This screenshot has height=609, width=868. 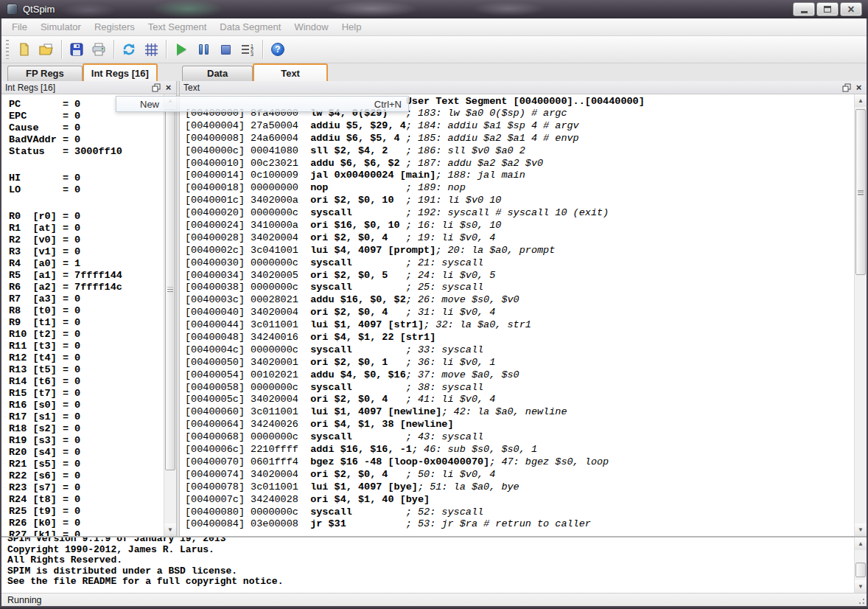 I want to click on register-row: R1 [at] = 0, so click(x=93, y=229).